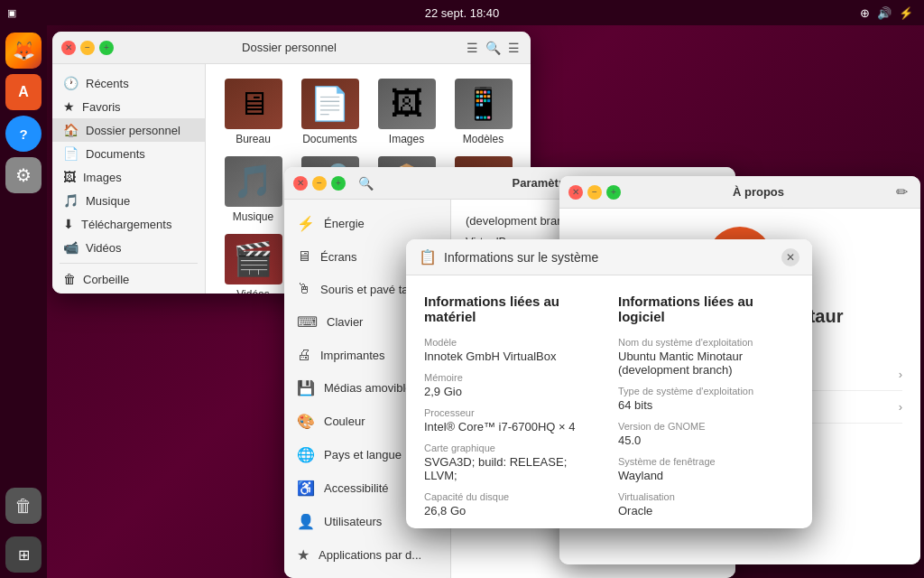 The image size is (924, 578). What do you see at coordinates (23, 555) in the screenshot?
I see `taskbar-grid: ⊞` at bounding box center [23, 555].